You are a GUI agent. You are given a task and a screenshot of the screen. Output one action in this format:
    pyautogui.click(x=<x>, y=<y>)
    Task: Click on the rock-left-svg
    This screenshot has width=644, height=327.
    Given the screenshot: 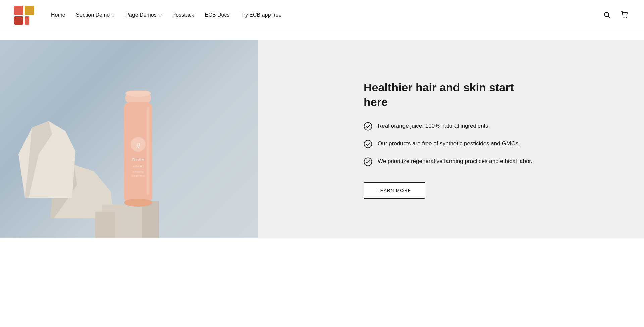 What is the action you would take?
    pyautogui.click(x=49, y=159)
    